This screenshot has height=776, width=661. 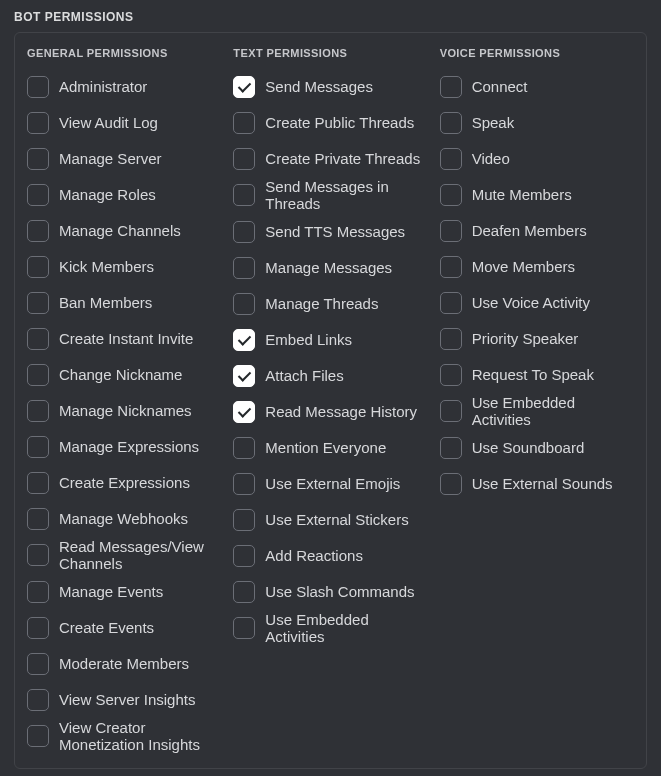 I want to click on permission-label-add-reactions: Add Reactions, so click(x=314, y=556).